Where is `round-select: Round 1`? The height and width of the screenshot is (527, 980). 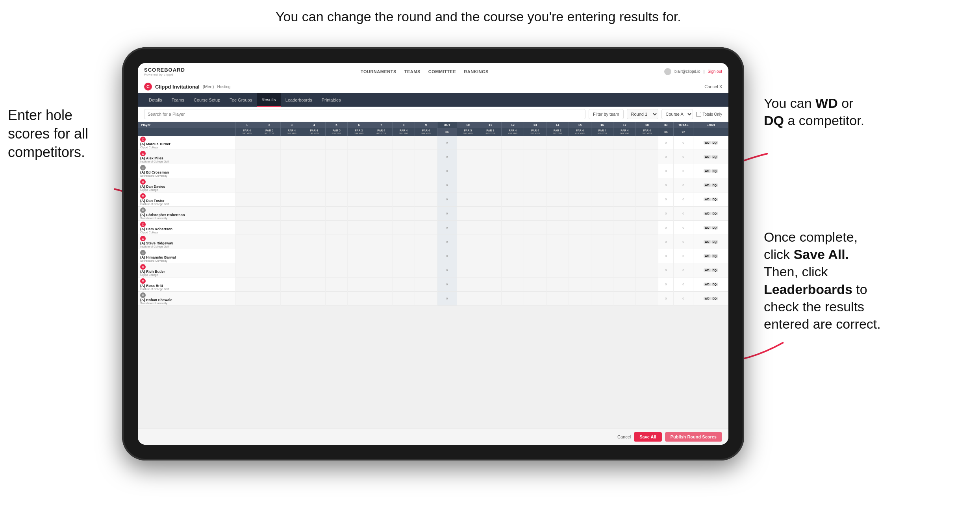
round-select: Round 1 is located at coordinates (643, 114).